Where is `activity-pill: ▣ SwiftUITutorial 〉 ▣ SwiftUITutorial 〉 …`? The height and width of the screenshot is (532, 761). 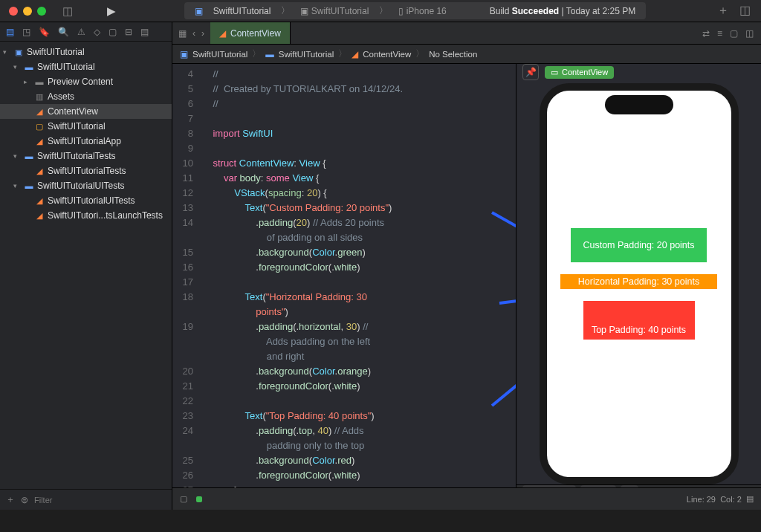
activity-pill: ▣ SwiftUITutorial 〉 ▣ SwiftUITutorial 〉 … is located at coordinates (415, 10).